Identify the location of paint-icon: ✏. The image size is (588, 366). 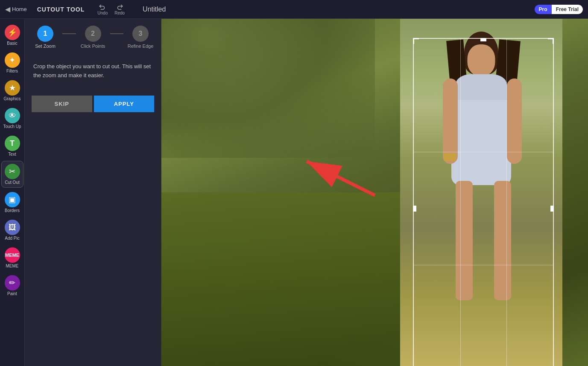
(12, 283).